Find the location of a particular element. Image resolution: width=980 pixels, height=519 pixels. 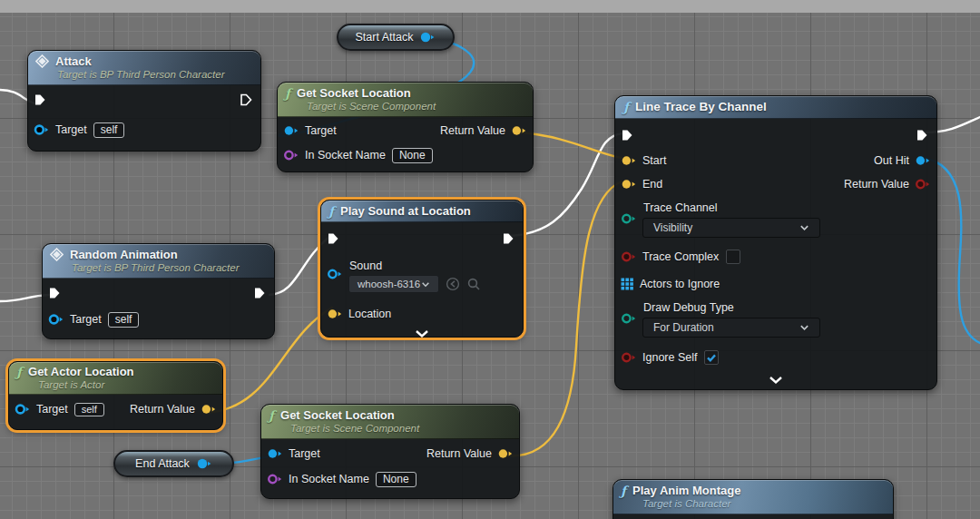

node-title: Play Sound at Location is located at coordinates (406, 211).